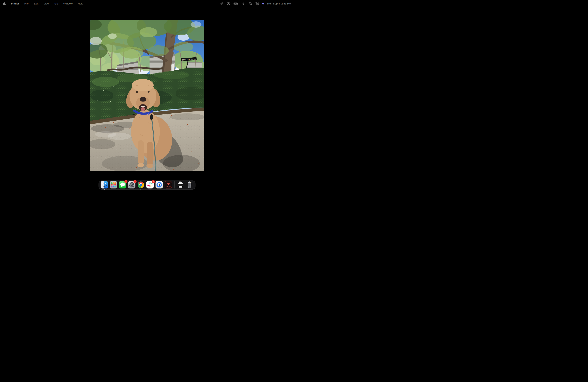 This screenshot has height=382, width=588. What do you see at coordinates (36, 3) in the screenshot?
I see `menu-edit: Edit` at bounding box center [36, 3].